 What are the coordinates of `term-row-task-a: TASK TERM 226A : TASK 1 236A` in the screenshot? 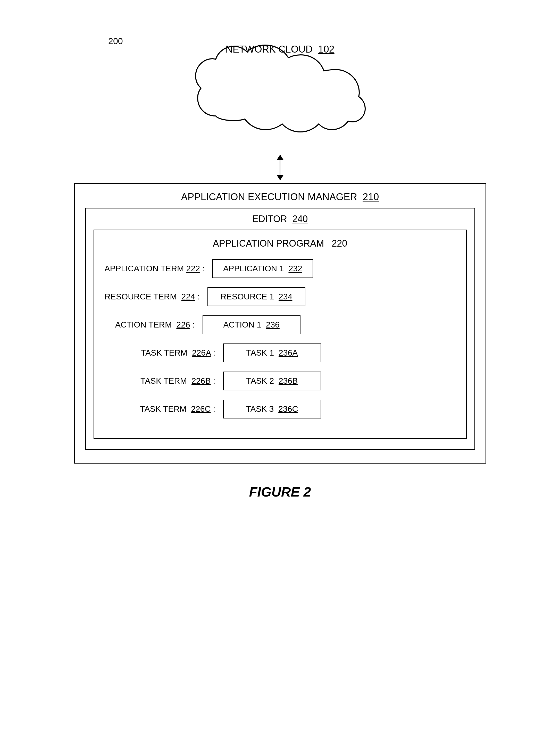 It's located at (290, 353).